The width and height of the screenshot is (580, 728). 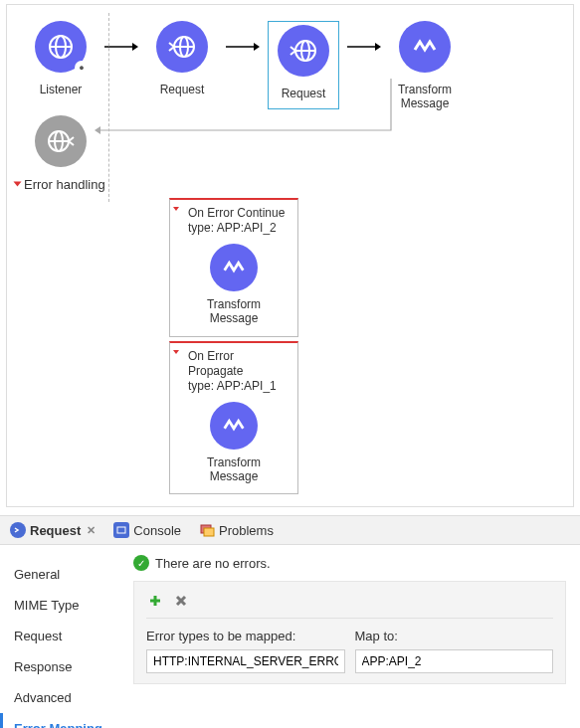 What do you see at coordinates (67, 605) in the screenshot?
I see `sidebar-item-mime-type: MIME Type` at bounding box center [67, 605].